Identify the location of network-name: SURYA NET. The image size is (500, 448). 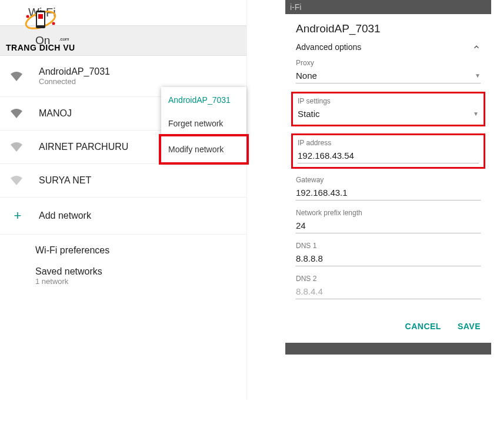
(65, 180).